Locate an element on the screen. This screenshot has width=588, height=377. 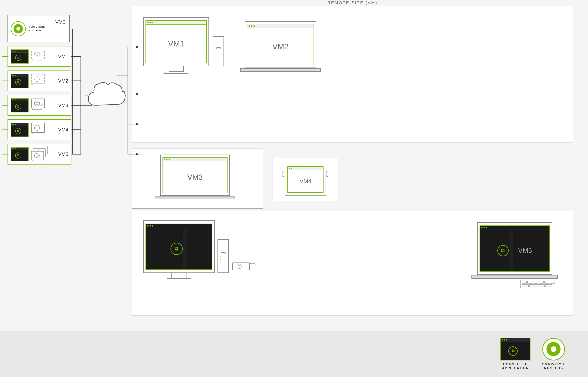
remote-vm1-stand-neck is located at coordinates (176, 69).